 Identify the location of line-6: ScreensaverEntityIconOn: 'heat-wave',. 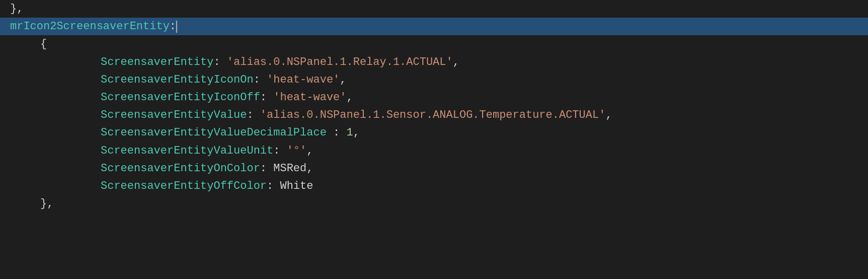
(434, 80).